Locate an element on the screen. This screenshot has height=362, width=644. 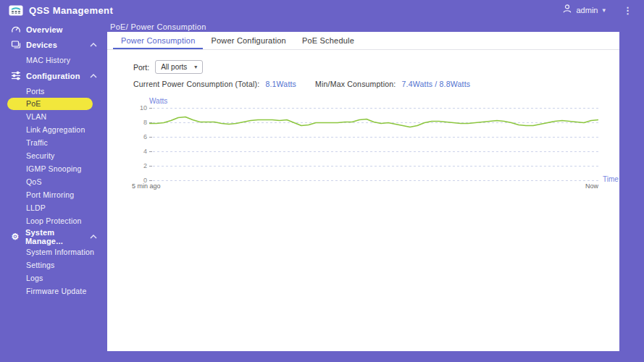
top-bar: QSS Management admin ▾ ⋮ is located at coordinates (322, 10).